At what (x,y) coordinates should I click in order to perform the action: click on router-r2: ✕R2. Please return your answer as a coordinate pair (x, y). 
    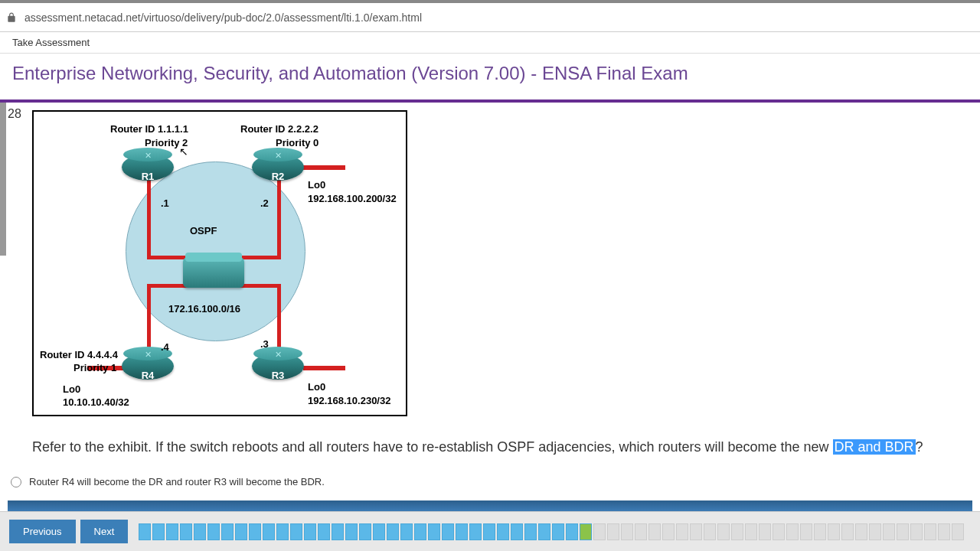
    Looking at the image, I should click on (278, 167).